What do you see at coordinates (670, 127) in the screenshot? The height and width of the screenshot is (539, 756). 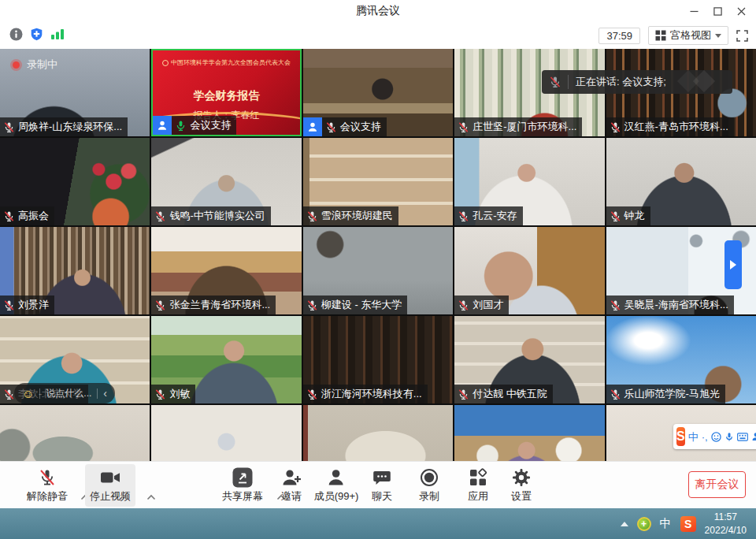 I see `participant-nameplate: 汉红燕-青岛市环境科...` at bounding box center [670, 127].